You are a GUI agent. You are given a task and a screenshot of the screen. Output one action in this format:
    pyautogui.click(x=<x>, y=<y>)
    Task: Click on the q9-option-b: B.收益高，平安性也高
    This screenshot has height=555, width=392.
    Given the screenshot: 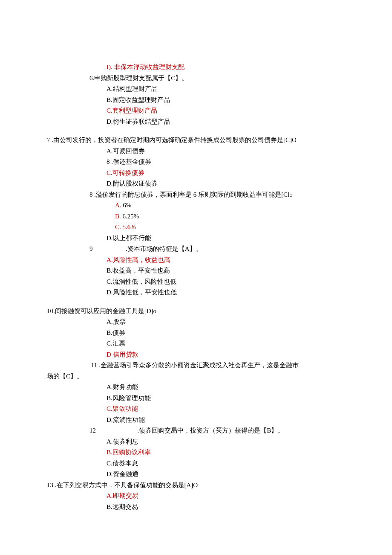 What is the action you would take?
    pyautogui.click(x=196, y=271)
    